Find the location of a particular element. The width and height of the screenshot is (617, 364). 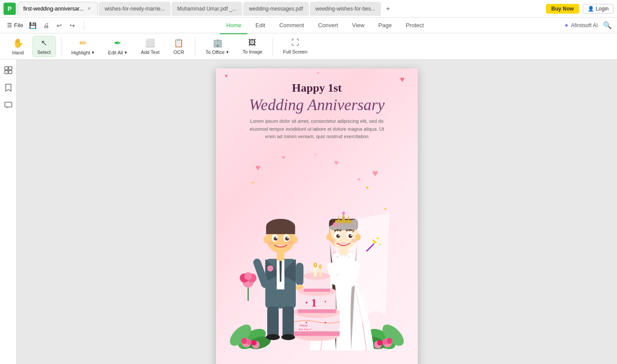

thumbnail-icon is located at coordinates (8, 70).